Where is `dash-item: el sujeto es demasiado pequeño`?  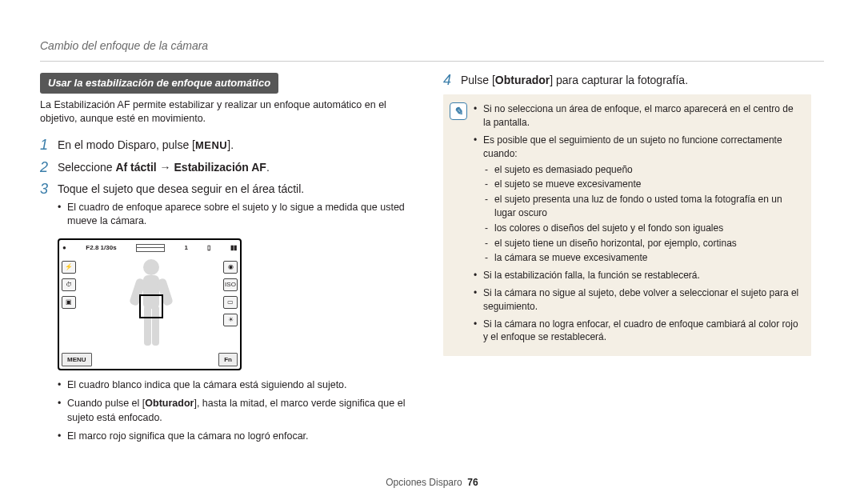
dash-item: el sujeto es demasiado pequeño is located at coordinates (642, 170).